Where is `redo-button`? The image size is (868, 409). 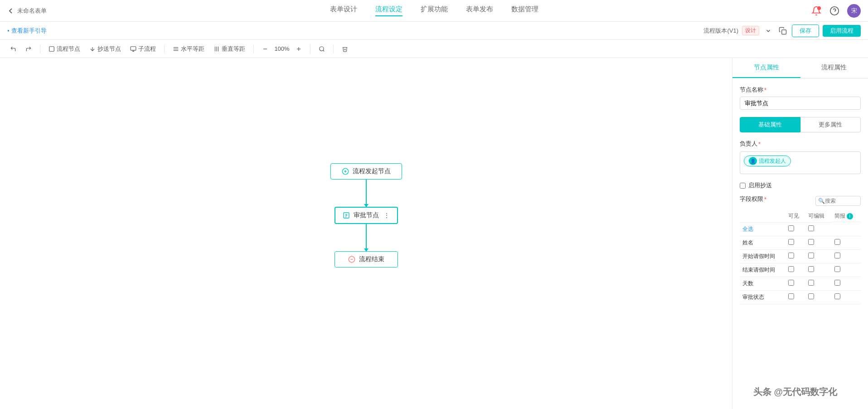
redo-button is located at coordinates (29, 49).